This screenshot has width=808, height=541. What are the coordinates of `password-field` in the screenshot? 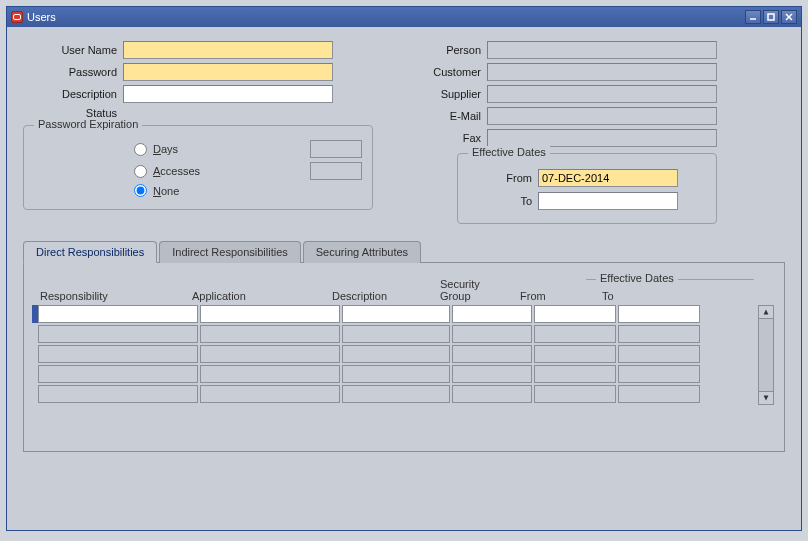 It's located at (228, 72).